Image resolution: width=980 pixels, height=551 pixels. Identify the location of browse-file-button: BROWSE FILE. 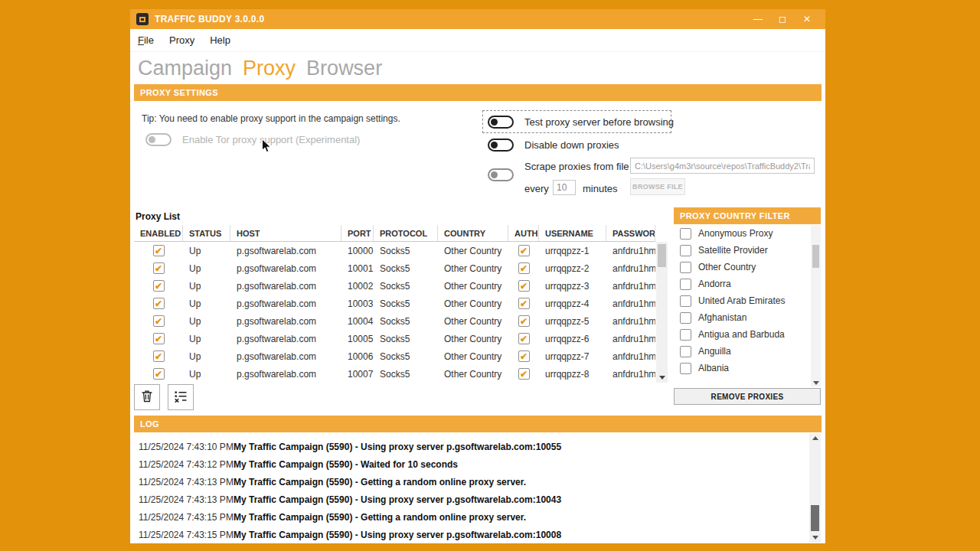
(658, 187).